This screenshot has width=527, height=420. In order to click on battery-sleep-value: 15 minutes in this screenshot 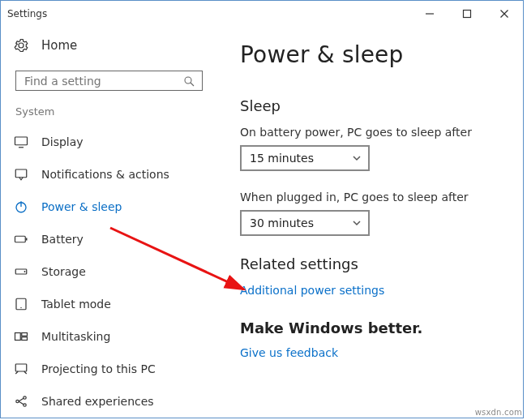, I will do `click(282, 158)`.